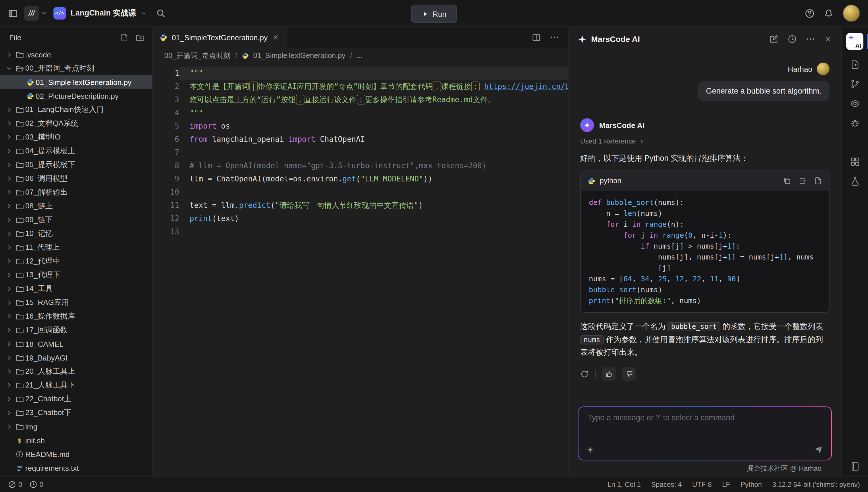 The height and width of the screenshot is (492, 868). What do you see at coordinates (76, 96) in the screenshot?
I see `tree-item: 02_PictureDescription.py` at bounding box center [76, 96].